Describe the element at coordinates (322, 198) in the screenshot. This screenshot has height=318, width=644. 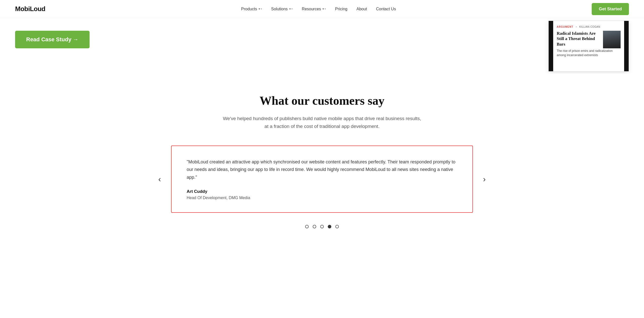
I see `testimonial-role: Head Of Development, DMG Media` at that location.